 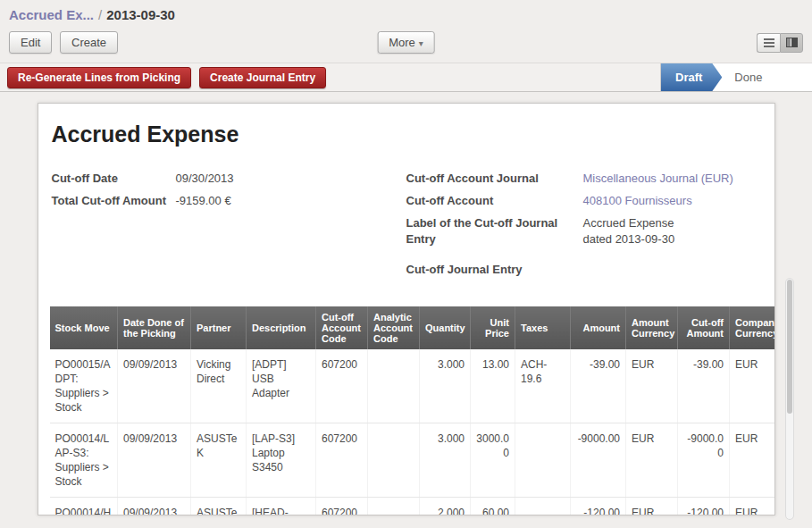 What do you see at coordinates (219, 386) in the screenshot?
I see `table-cell: Vicking Direct` at bounding box center [219, 386].